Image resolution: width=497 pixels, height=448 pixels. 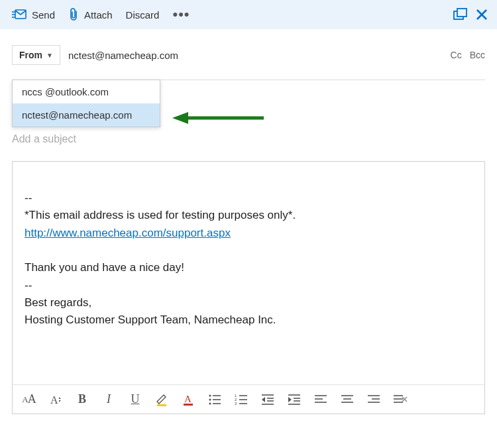 What do you see at coordinates (248, 55) in the screenshot?
I see `from-row: From ▼ nctest@namecheap.com Cc Bcc` at bounding box center [248, 55].